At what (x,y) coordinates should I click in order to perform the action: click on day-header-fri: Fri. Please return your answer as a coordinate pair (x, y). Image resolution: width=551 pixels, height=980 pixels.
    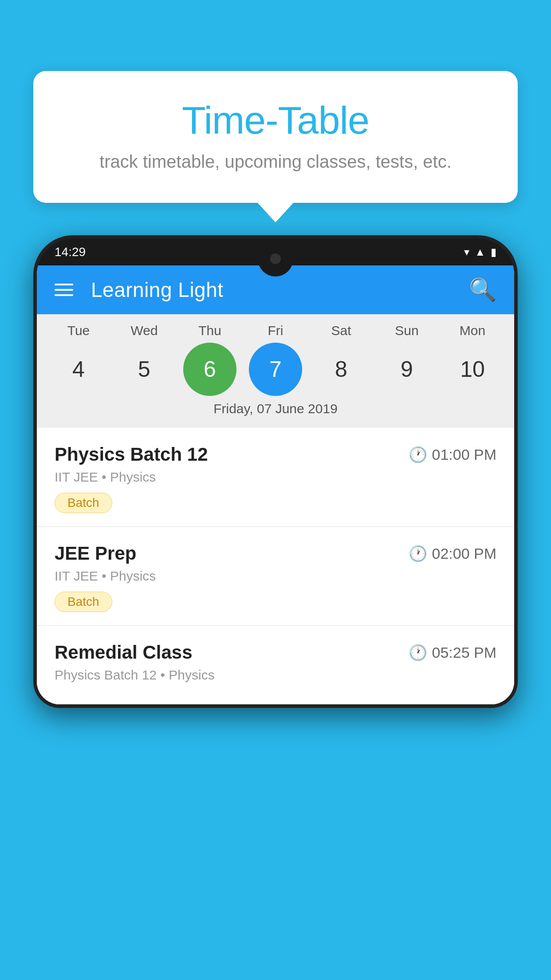
    Looking at the image, I should click on (276, 331).